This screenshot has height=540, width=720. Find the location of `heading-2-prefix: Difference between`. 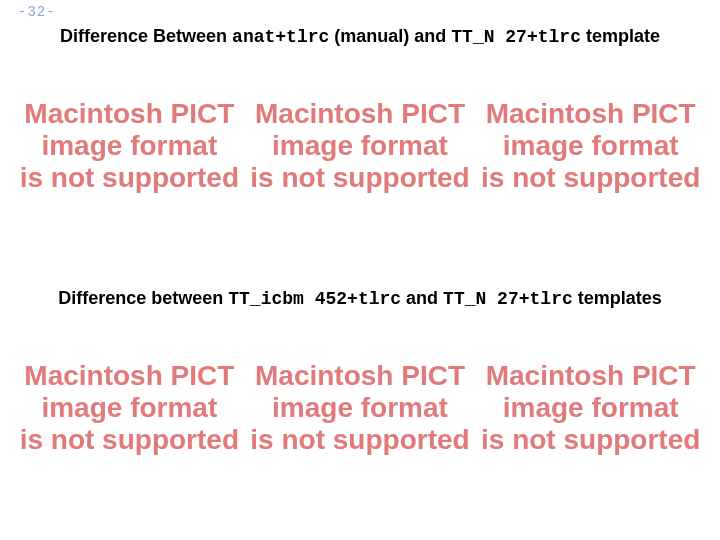

heading-2-prefix: Difference between is located at coordinates (143, 298).